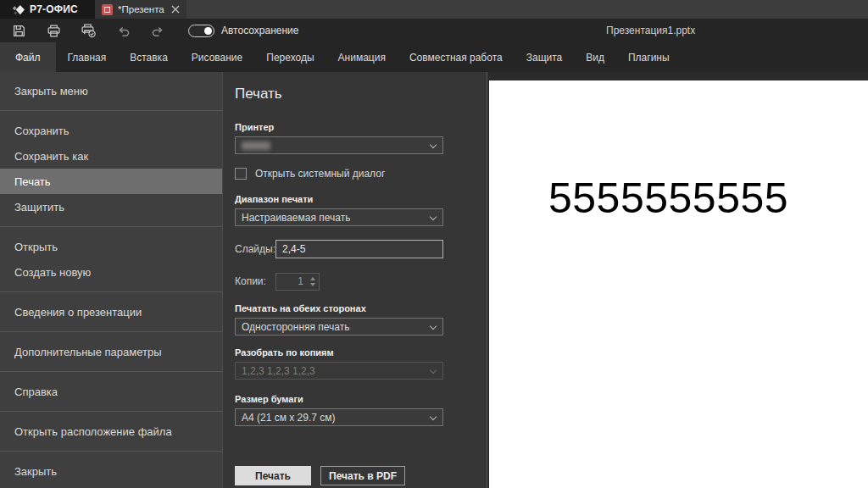 This screenshot has height=488, width=868. What do you see at coordinates (54, 9) in the screenshot?
I see `app-name: Р7-ОФИС` at bounding box center [54, 9].